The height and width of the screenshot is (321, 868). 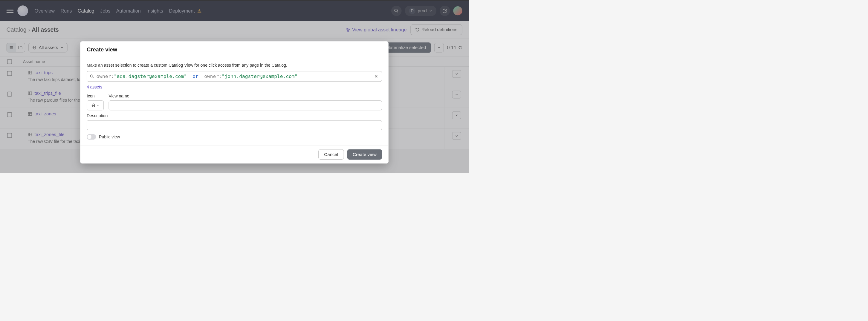 I want to click on description-input, so click(x=235, y=125).